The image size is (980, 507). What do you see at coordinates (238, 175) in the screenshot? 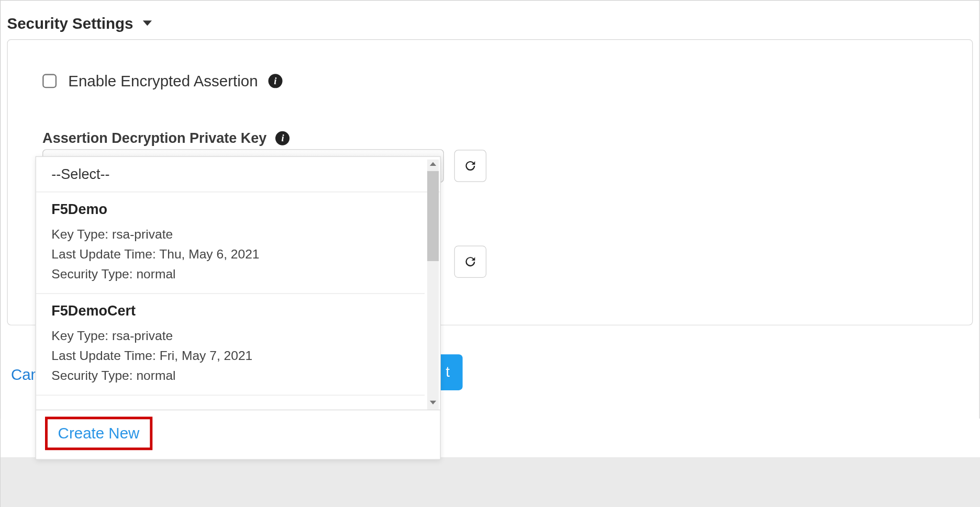
I see `dropdown-placeholder: --Select--` at bounding box center [238, 175].